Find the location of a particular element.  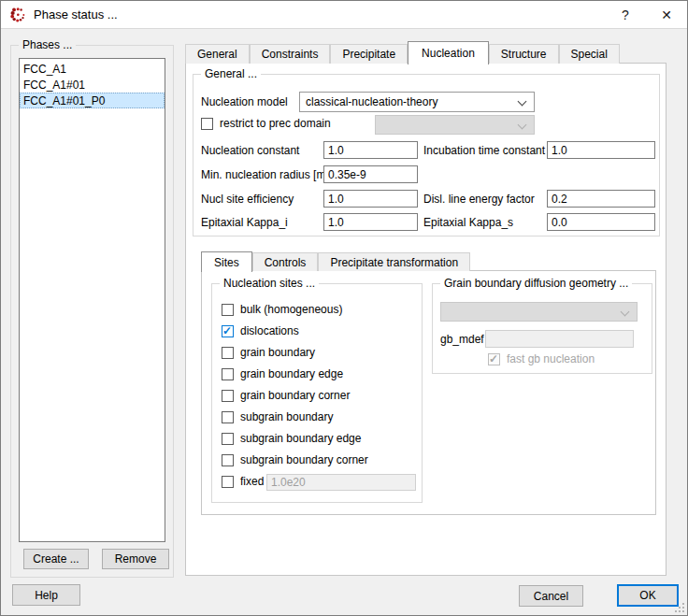

restrict-prec-domain-checkbox is located at coordinates (208, 123).